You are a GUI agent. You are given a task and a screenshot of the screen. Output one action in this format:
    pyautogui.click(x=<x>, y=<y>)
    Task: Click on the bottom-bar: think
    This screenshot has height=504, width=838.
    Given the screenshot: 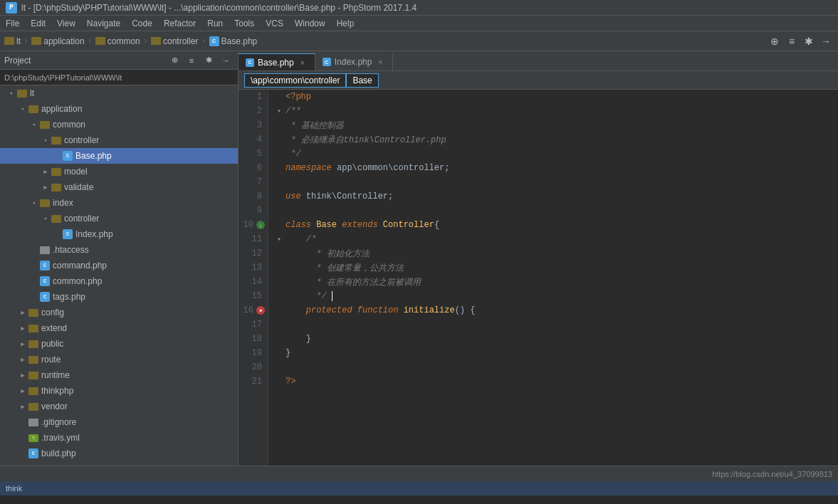 What is the action you would take?
    pyautogui.click(x=419, y=488)
    